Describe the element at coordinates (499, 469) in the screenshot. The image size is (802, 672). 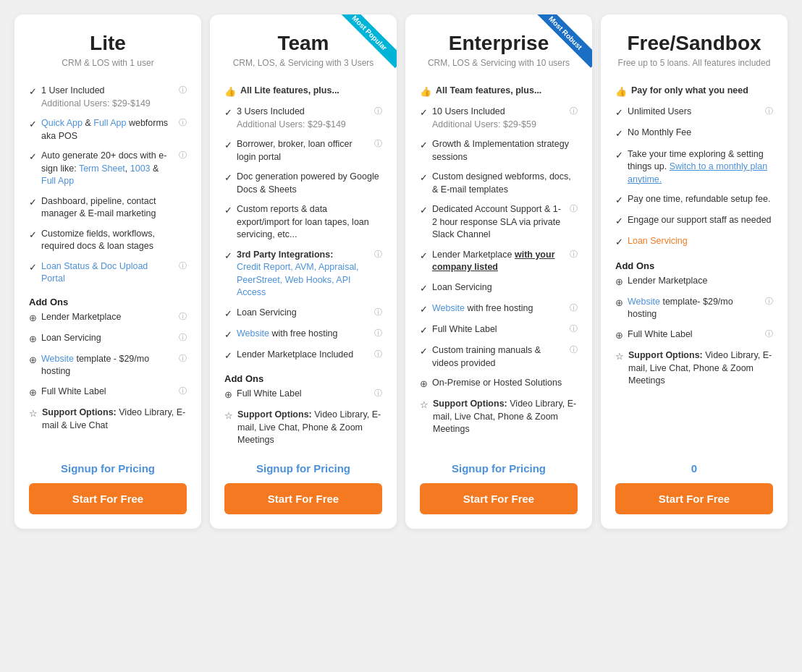
I see `signup-label-enterprise: Signup for Pricing` at that location.